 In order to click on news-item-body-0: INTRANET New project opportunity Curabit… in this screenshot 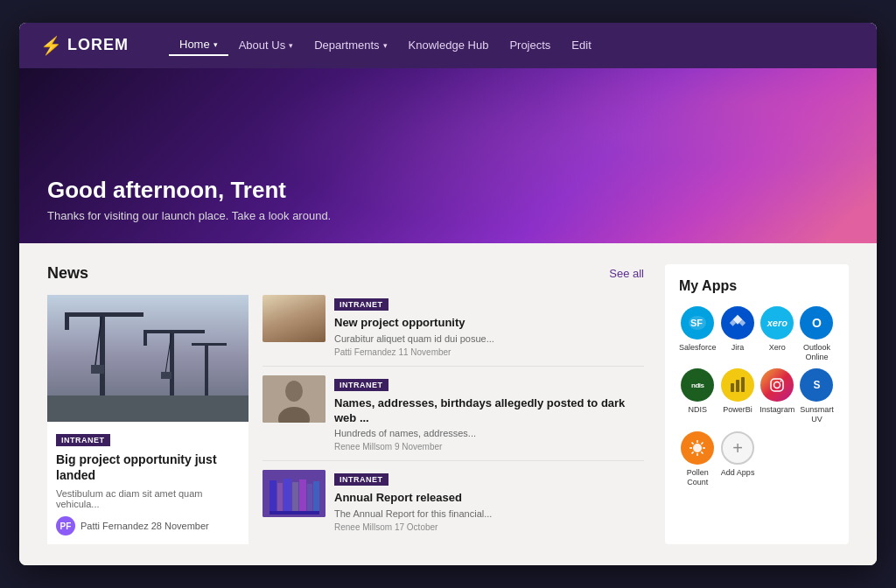, I will do `click(489, 326)`.